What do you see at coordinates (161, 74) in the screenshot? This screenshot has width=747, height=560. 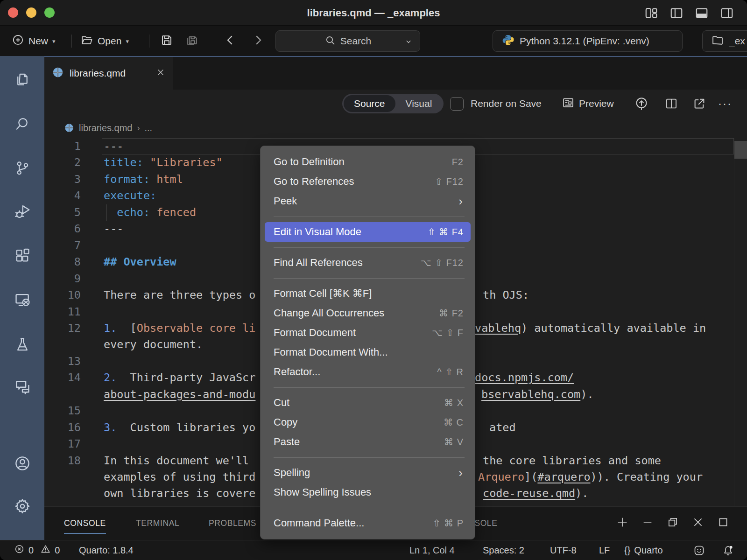 I see `close-icon` at bounding box center [161, 74].